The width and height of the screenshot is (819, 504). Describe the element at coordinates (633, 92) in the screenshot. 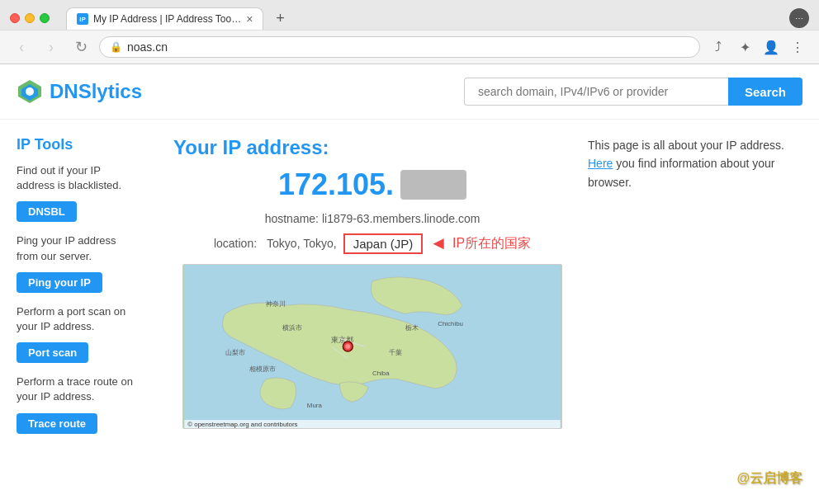

I see `search-bar: Search` at that location.